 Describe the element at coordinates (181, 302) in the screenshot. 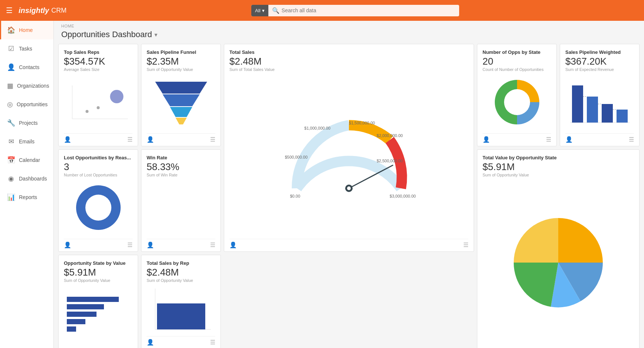

I see `card-total-sales-by-rep: Total Sales by Rep $2.48M Sum of Opportu…` at that location.